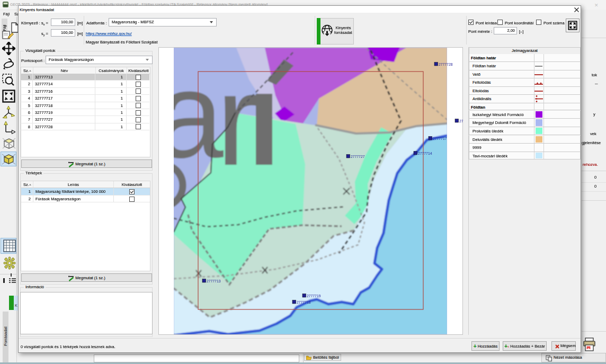 The width and height of the screenshot is (606, 364). What do you see at coordinates (461, 121) in the screenshot?
I see `svg-text: 2777716` at bounding box center [461, 121].